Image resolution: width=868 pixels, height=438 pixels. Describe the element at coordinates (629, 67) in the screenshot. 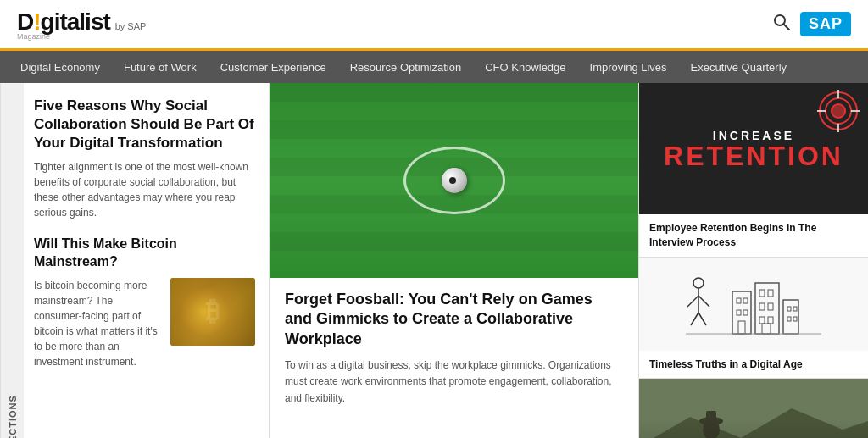

I see `nav-item-improving-lives: Improving Lives` at that location.